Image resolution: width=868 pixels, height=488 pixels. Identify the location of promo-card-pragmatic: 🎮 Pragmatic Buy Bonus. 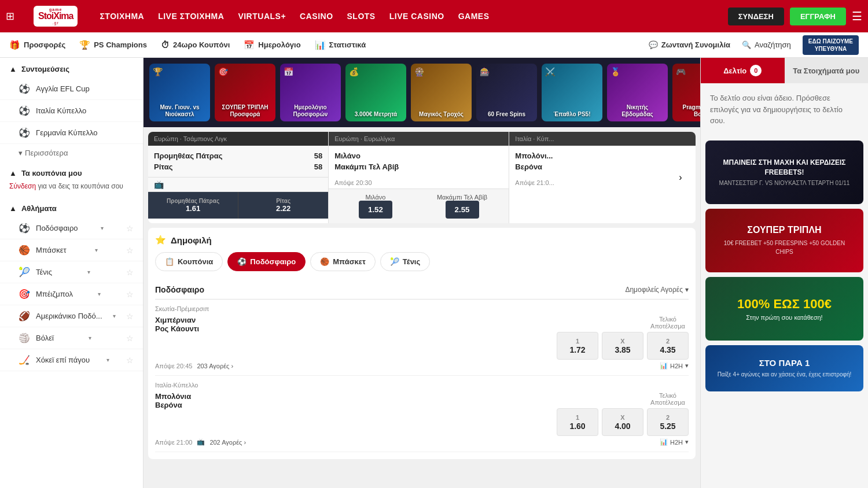
(686, 93).